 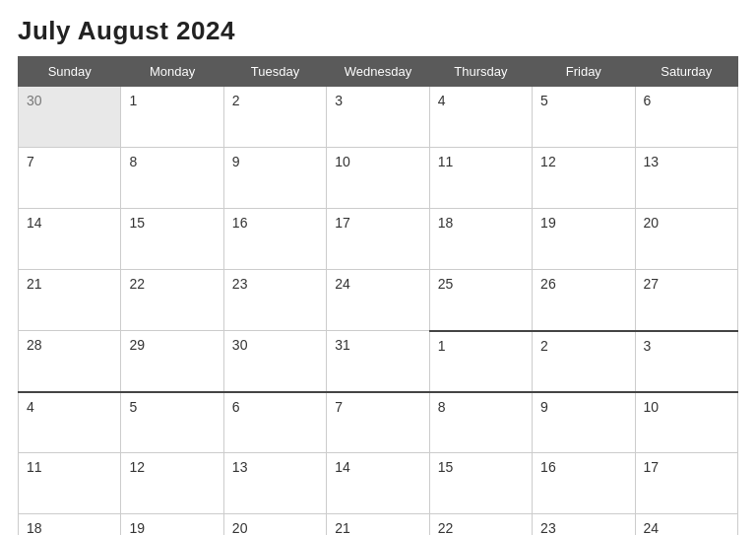 What do you see at coordinates (378, 484) in the screenshot?
I see `calendar-row: 11121314151617` at bounding box center [378, 484].